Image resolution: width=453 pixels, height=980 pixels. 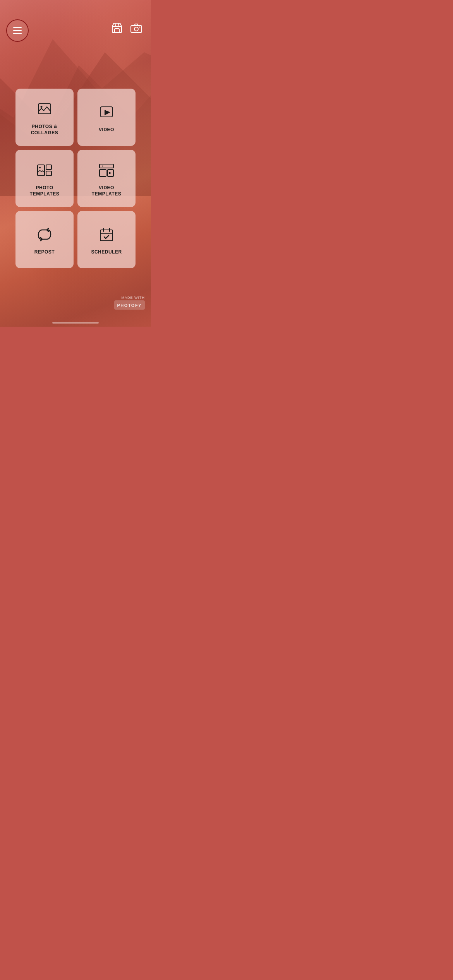 What do you see at coordinates (127, 27) in the screenshot?
I see `header-actions` at bounding box center [127, 27].